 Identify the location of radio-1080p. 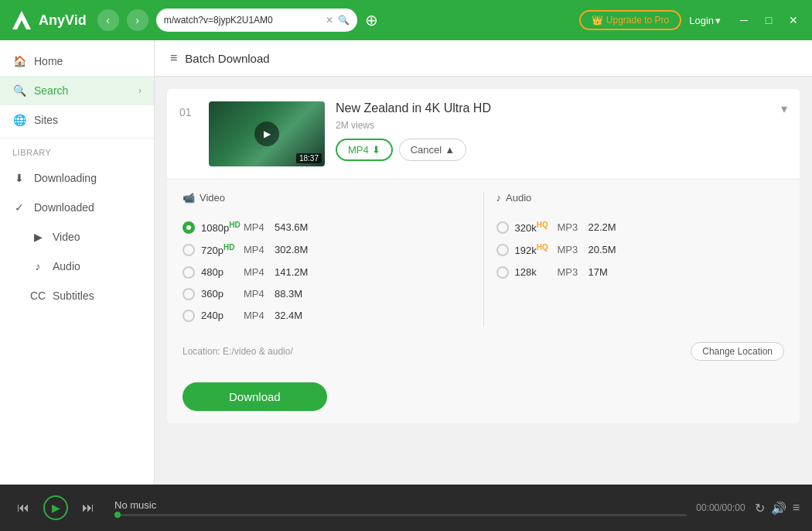
(189, 228).